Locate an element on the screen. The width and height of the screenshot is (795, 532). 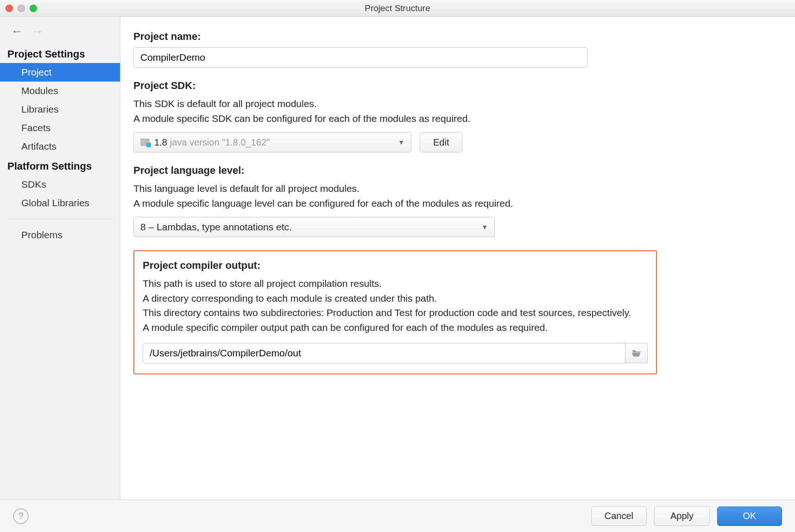
edit-sdk-button: Edit is located at coordinates (441, 142).